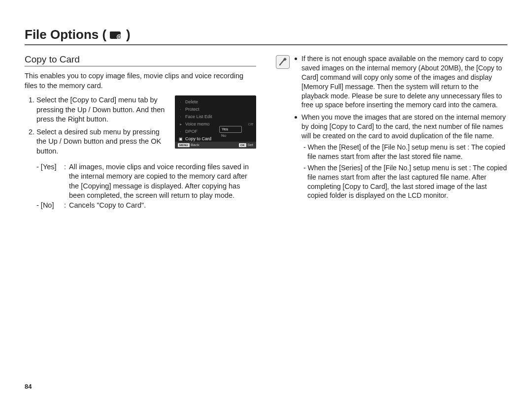  What do you see at coordinates (140, 60) in the screenshot?
I see `section-title: Copy to Card` at bounding box center [140, 60].